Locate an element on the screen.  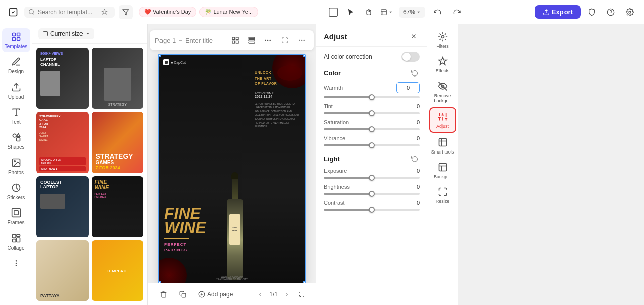
shield-button is located at coordinates (592, 12).